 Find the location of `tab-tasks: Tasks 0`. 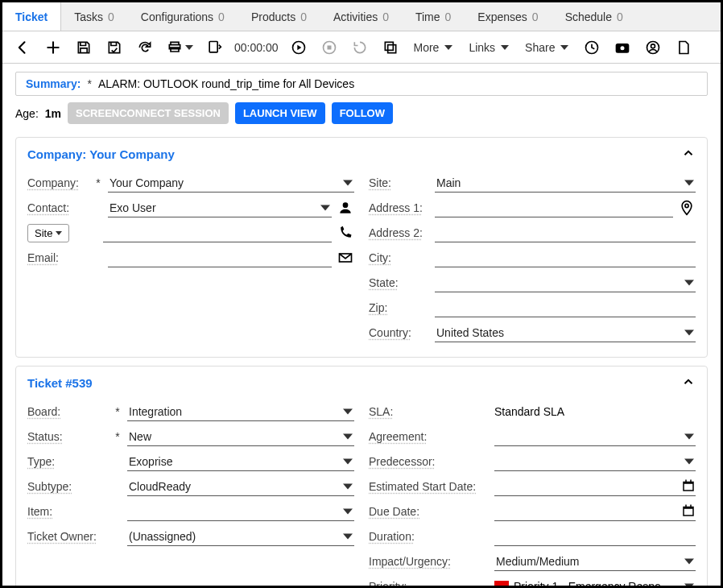

tab-tasks: Tasks 0 is located at coordinates (95, 16).